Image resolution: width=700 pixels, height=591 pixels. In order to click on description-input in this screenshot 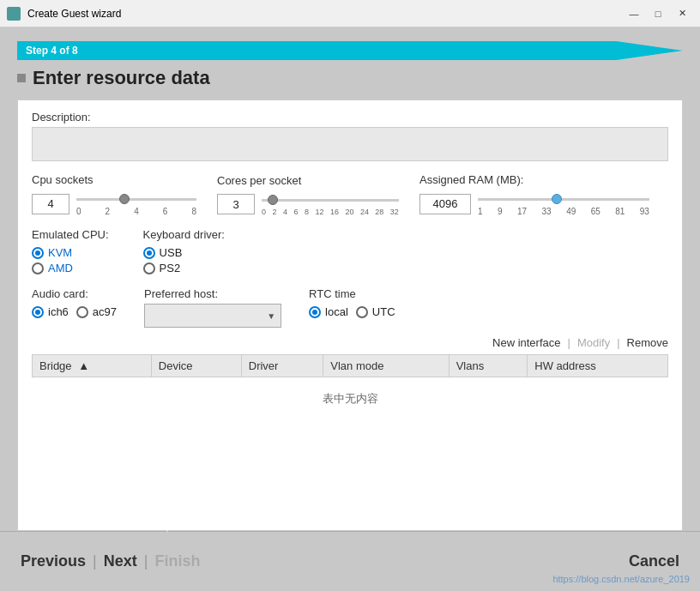, I will do `click(350, 144)`.